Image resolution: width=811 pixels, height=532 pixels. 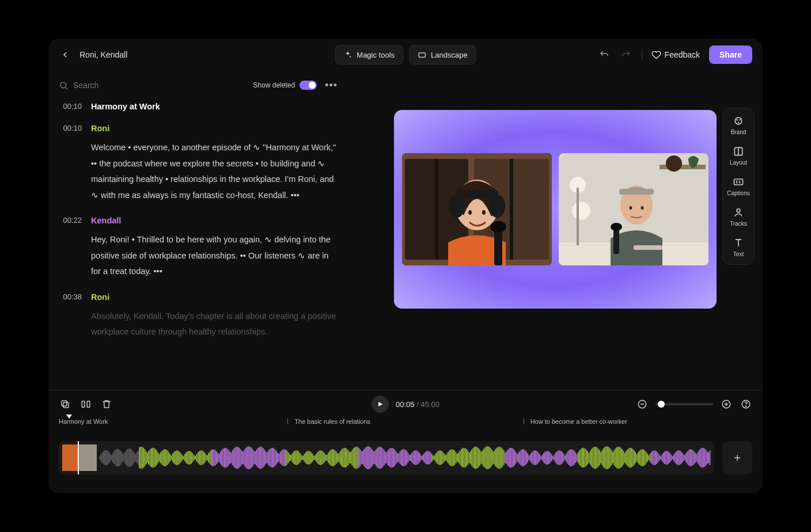 What do you see at coordinates (730, 55) in the screenshot?
I see `share-button: Share` at bounding box center [730, 55].